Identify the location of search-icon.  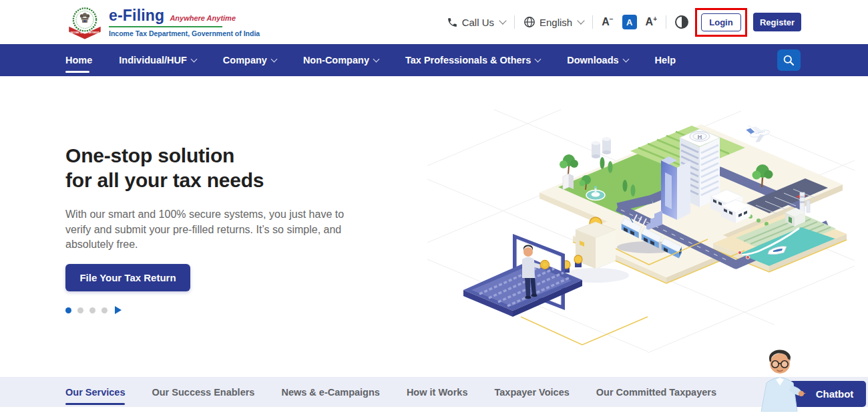
(789, 60).